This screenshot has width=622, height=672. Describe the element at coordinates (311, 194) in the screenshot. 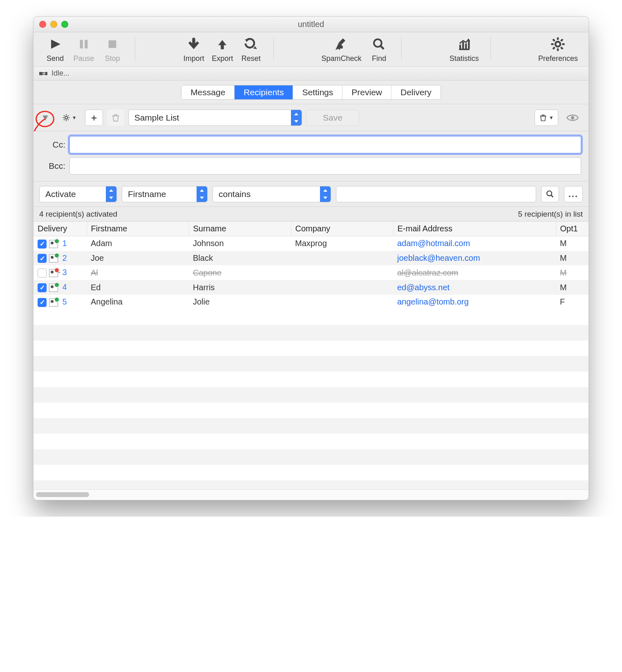

I see `filter-bar: Activate Firstname contains ...` at that location.